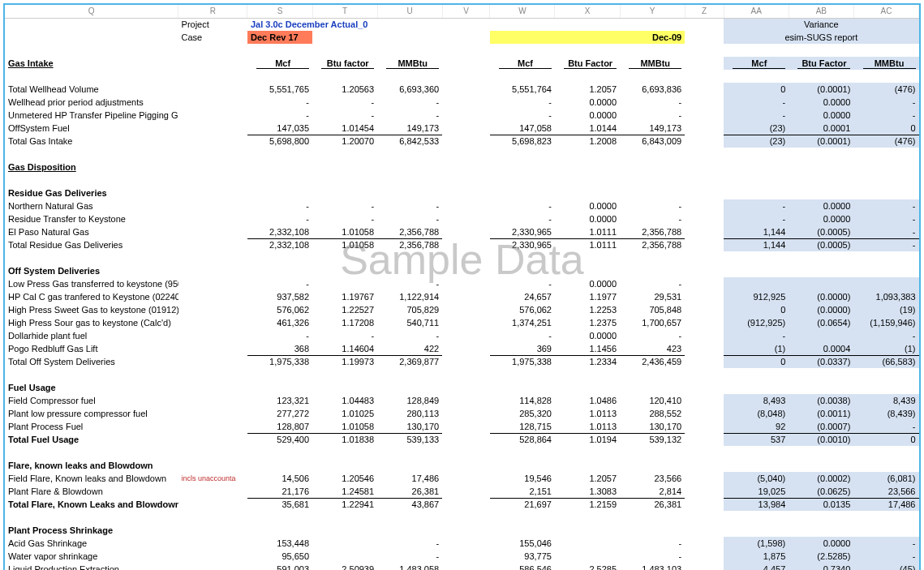 The height and width of the screenshot is (570, 924). What do you see at coordinates (462, 426) in the screenshot?
I see `table-row: Plant Process Fuel128,8071.01058130,1701…` at bounding box center [462, 426].